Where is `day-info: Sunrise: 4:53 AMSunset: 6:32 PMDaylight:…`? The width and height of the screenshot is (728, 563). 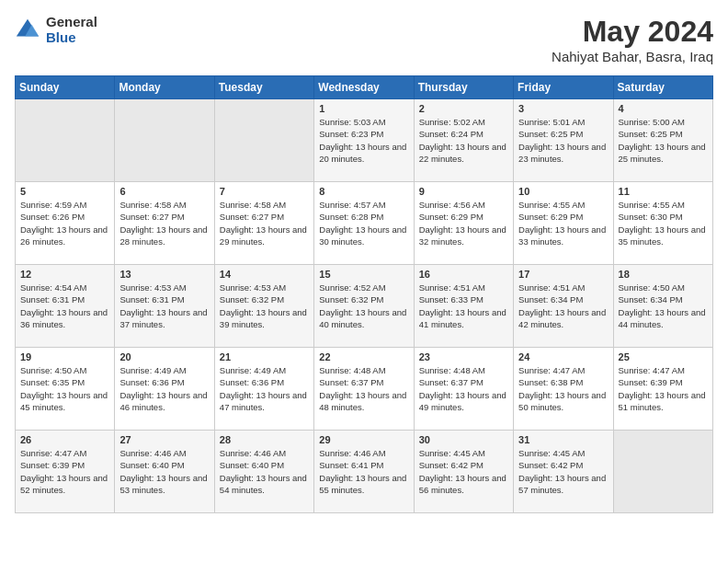 day-info: Sunrise: 4:53 AMSunset: 6:32 PMDaylight:… is located at coordinates (265, 305).